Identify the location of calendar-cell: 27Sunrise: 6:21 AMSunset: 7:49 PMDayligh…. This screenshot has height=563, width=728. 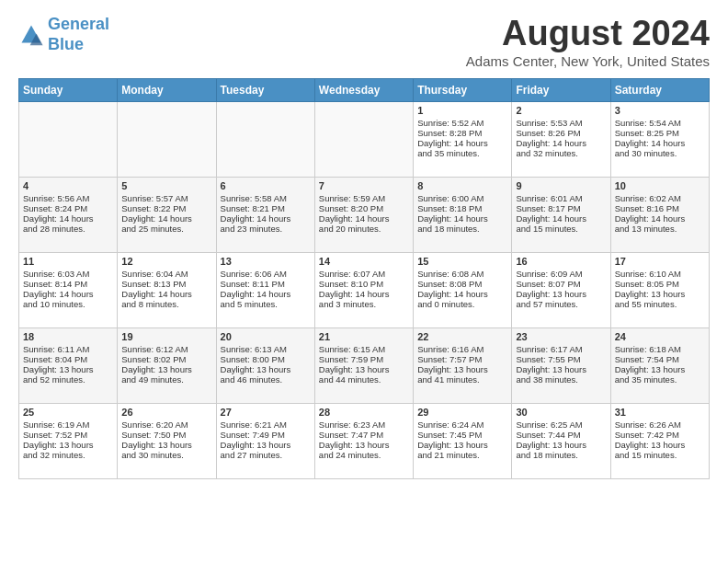
(265, 441).